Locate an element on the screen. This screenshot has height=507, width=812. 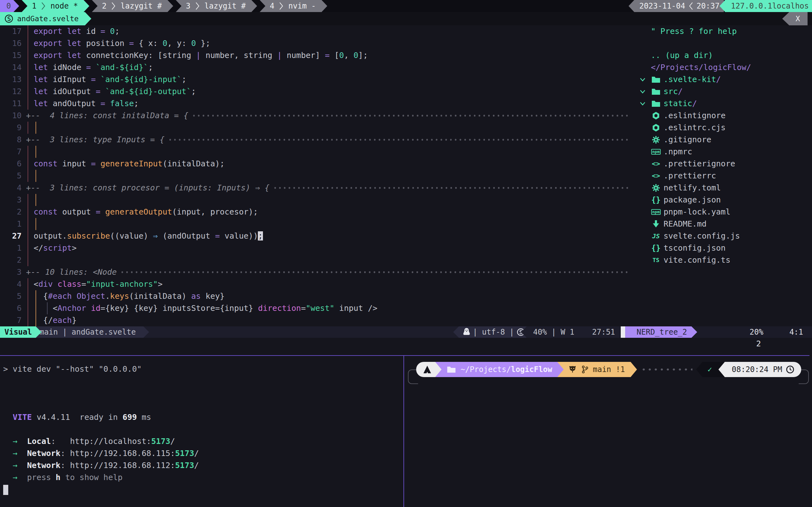
editor-line: 27output.subscribe((value) ⇒ (andOutput … is located at coordinates (316, 236).